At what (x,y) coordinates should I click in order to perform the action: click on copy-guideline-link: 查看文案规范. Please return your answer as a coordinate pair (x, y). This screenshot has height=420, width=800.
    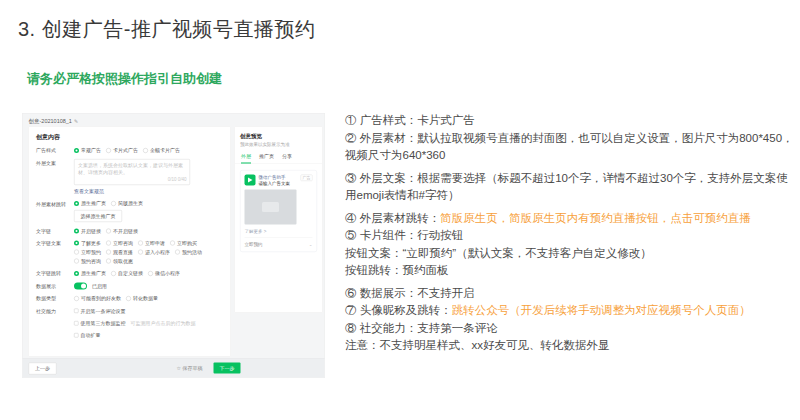
    Looking at the image, I should click on (149, 192).